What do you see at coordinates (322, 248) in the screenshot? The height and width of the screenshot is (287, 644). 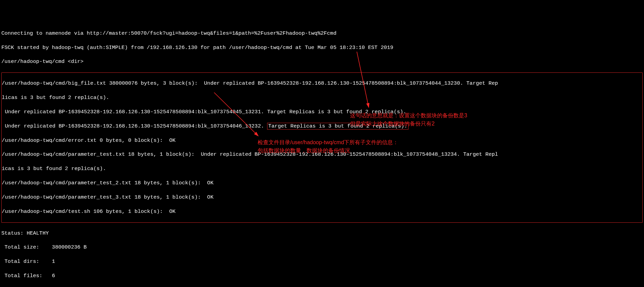 I see `stat-total-size: Total size: 380000236 B` at bounding box center [322, 248].